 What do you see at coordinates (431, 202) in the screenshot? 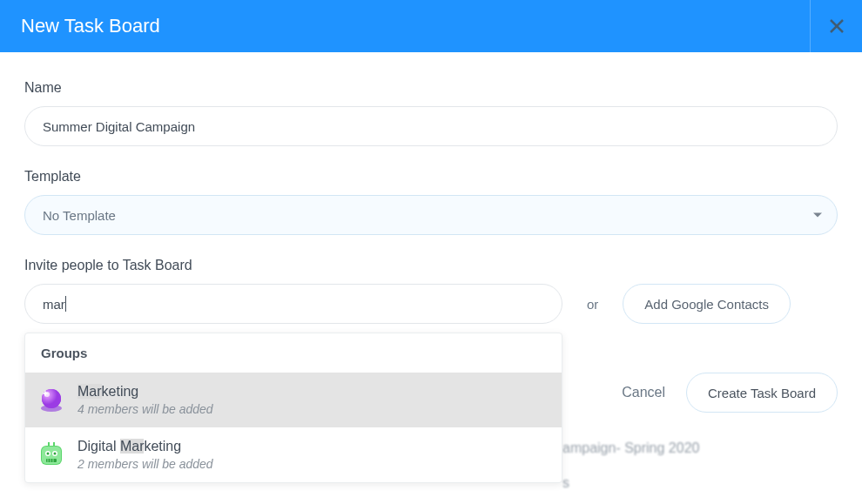
I see `template-field-group: Template No Template` at bounding box center [431, 202].